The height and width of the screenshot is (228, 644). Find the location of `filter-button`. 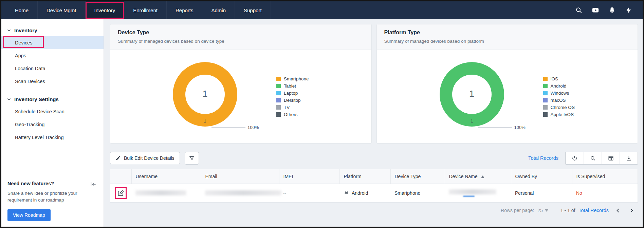

filter-button is located at coordinates (192, 158).